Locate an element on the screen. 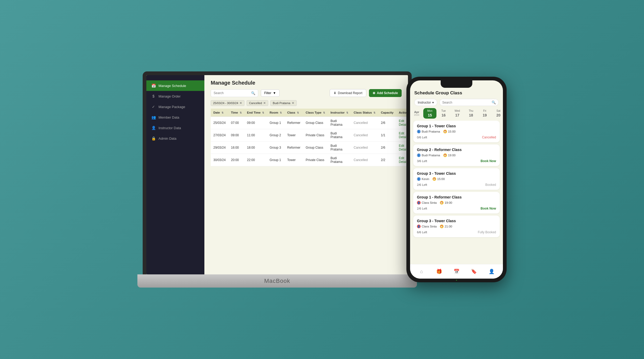  col-class-type: Class Type ⇅ is located at coordinates (315, 113).